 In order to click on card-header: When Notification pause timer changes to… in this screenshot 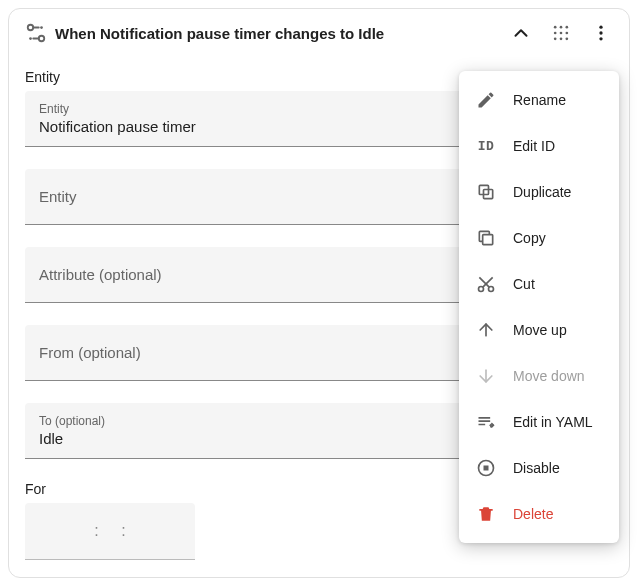, I will do `click(319, 33)`.